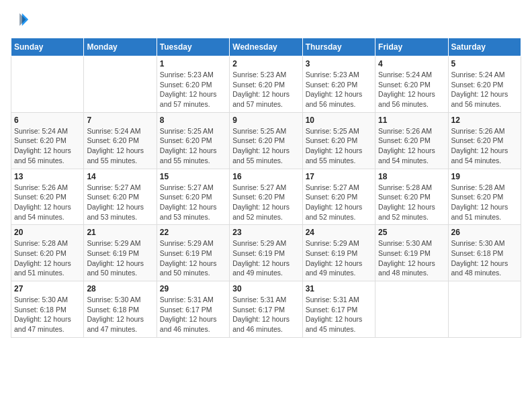  What do you see at coordinates (266, 47) in the screenshot?
I see `calendar-header-row: SundayMondayTuesdayWednesdayThursdayFrid…` at bounding box center [266, 47].